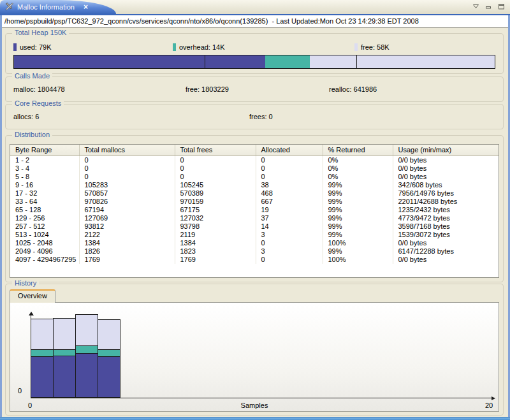 This screenshot has height=420, width=510. Describe the element at coordinates (254, 235) in the screenshot. I see `table-row: 513 - 102421222119399%1539/3072 bytes` at that location.